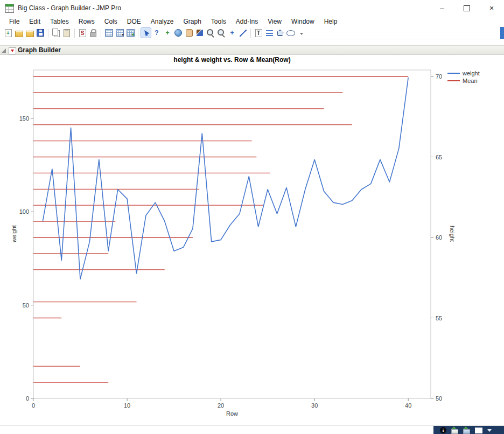 This screenshot has height=434, width=504. I want to click on open-recent-icon, so click(30, 33).